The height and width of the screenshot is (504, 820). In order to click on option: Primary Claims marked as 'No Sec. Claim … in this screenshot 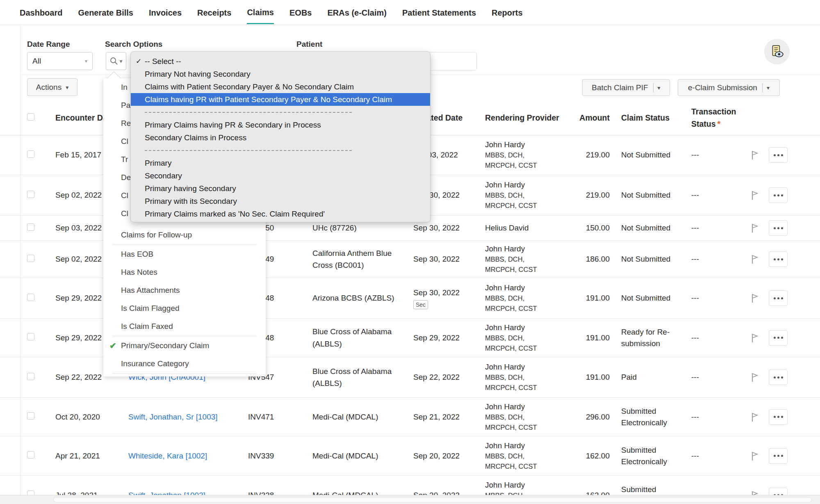, I will do `click(280, 214)`.